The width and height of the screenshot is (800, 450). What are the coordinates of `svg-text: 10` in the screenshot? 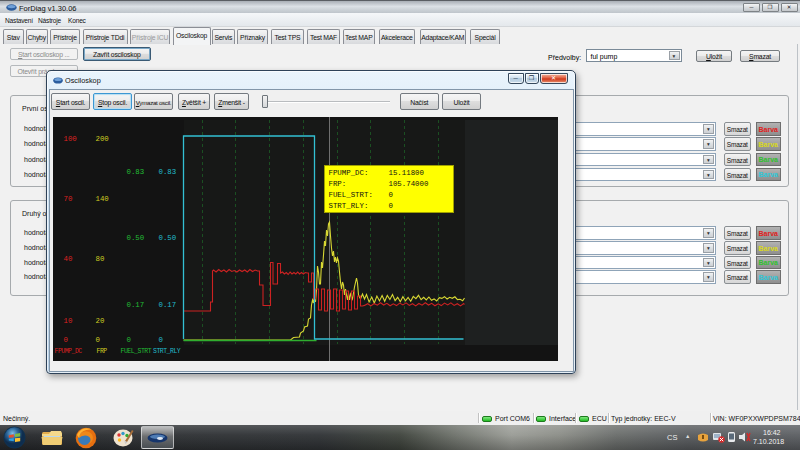 It's located at (68, 321).